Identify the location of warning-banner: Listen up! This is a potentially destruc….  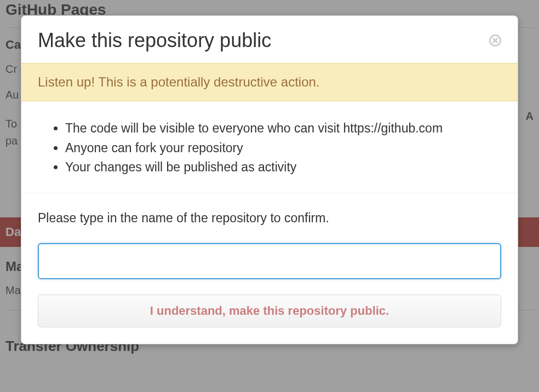
(270, 82).